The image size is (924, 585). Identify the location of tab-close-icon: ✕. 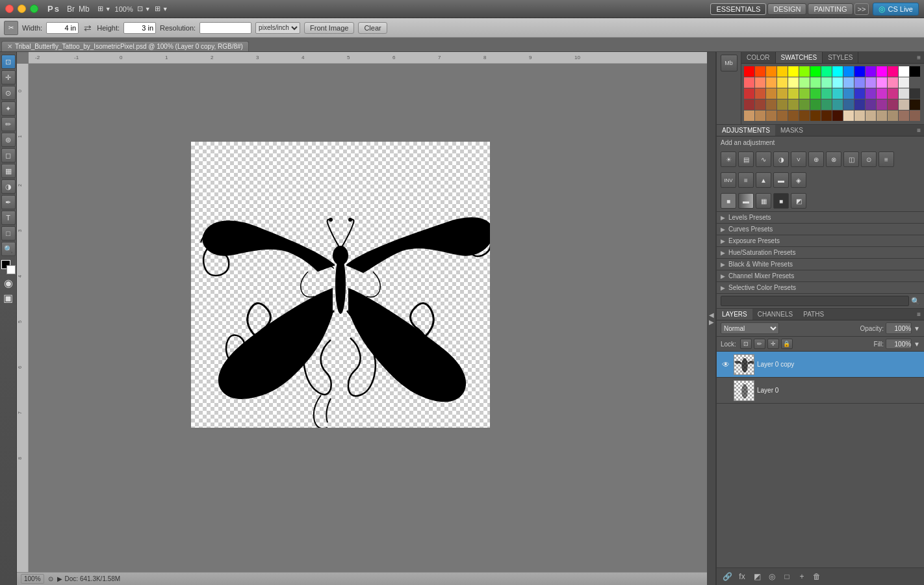
(10, 47).